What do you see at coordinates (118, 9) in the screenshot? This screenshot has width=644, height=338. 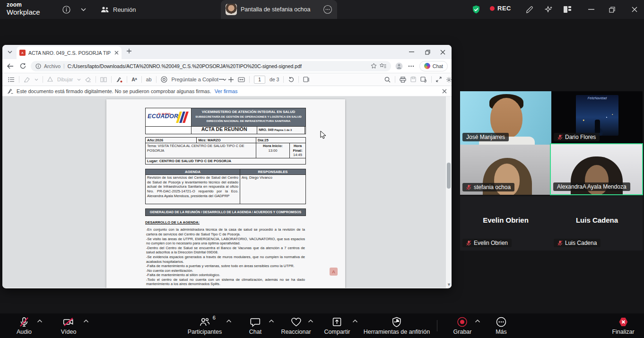 I see `tab-meeting: Reunión` at bounding box center [118, 9].